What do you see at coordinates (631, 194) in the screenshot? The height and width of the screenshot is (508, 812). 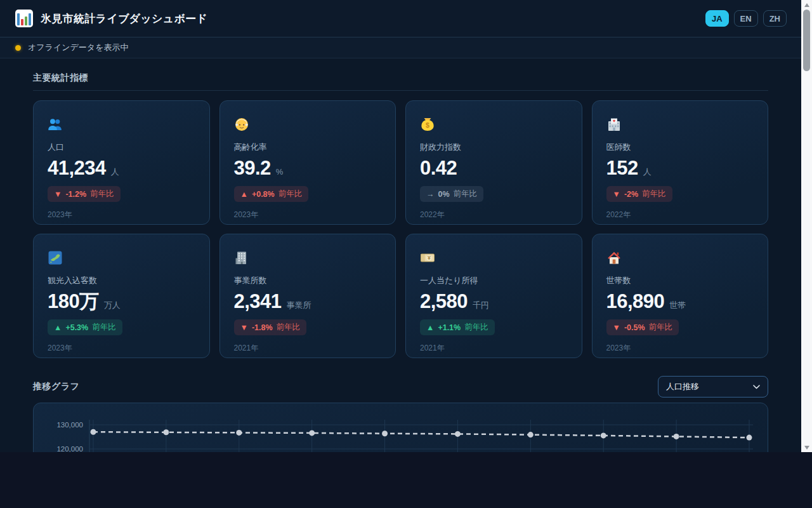 I see `yoy-change-value: -2%` at bounding box center [631, 194].